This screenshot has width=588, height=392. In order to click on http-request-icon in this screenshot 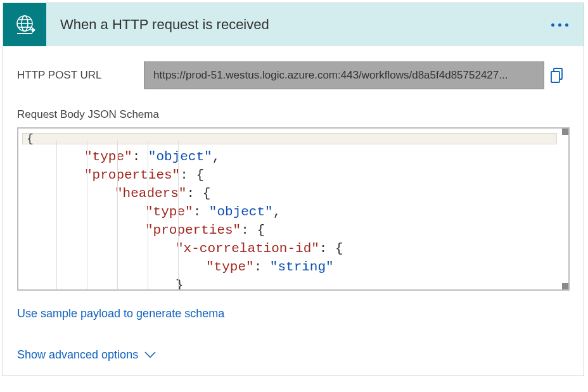, I will do `click(25, 25)`.